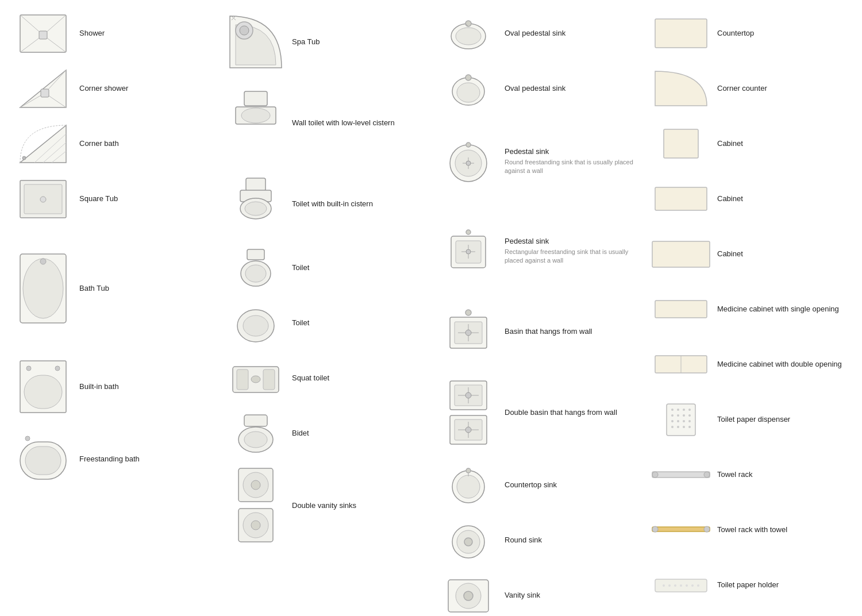 The width and height of the screenshot is (862, 616). What do you see at coordinates (753, 88) in the screenshot?
I see `item-corner-counter: Corner counter` at bounding box center [753, 88].